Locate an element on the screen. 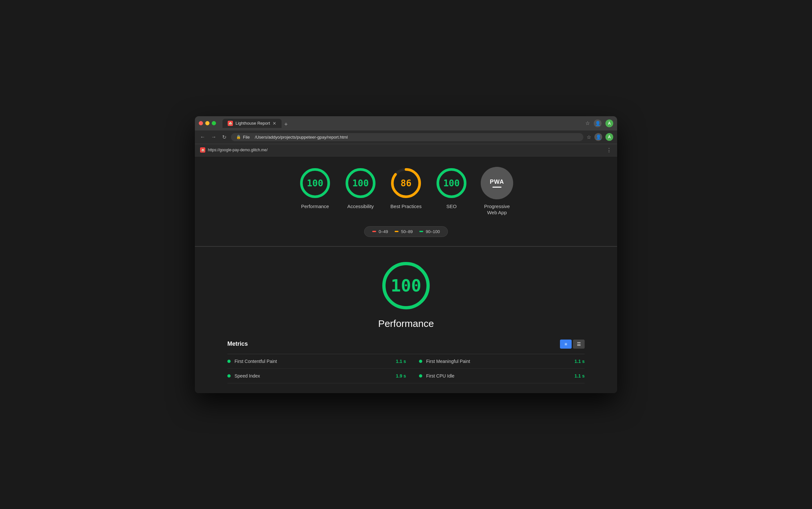 The width and height of the screenshot is (812, 509). legend-item-pass: 90–100 is located at coordinates (430, 232).